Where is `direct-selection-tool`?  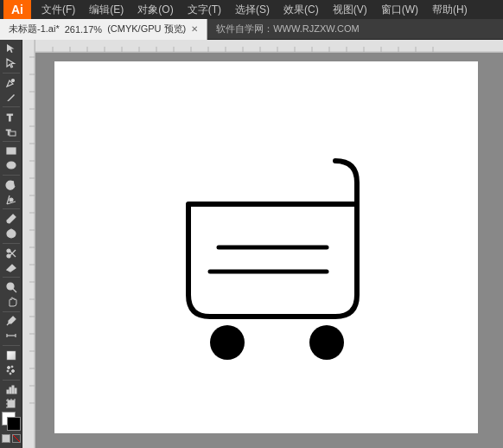 direct-selection-tool is located at coordinates (11, 63).